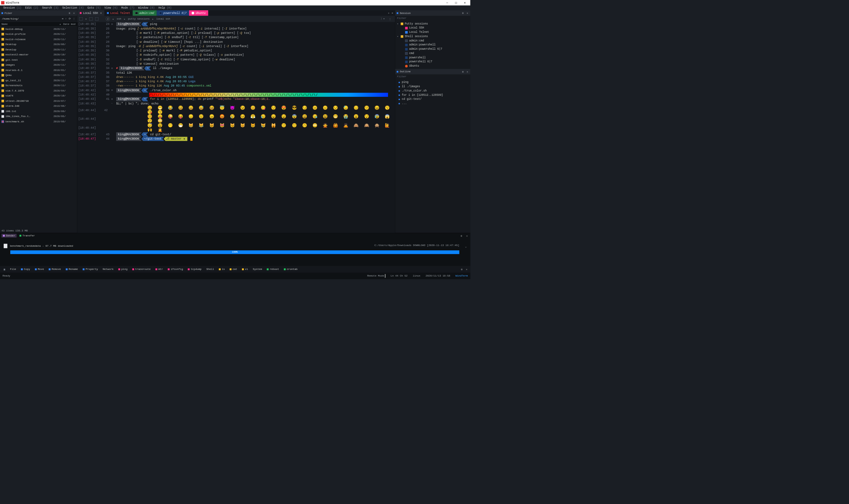 The height and width of the screenshot is (504, 849). I want to click on column-name: Name, so click(31, 24).